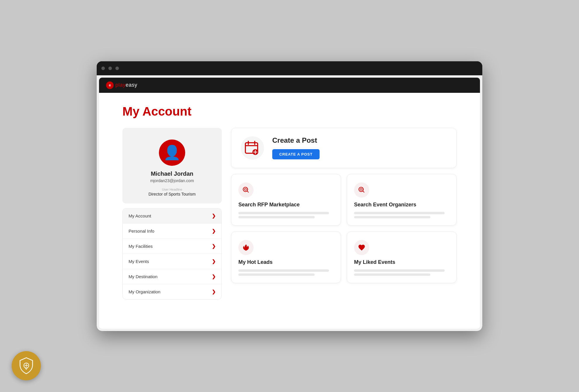 The image size is (579, 392). Describe the element at coordinates (126, 85) in the screenshot. I see `logo-text: playeasy` at that location.